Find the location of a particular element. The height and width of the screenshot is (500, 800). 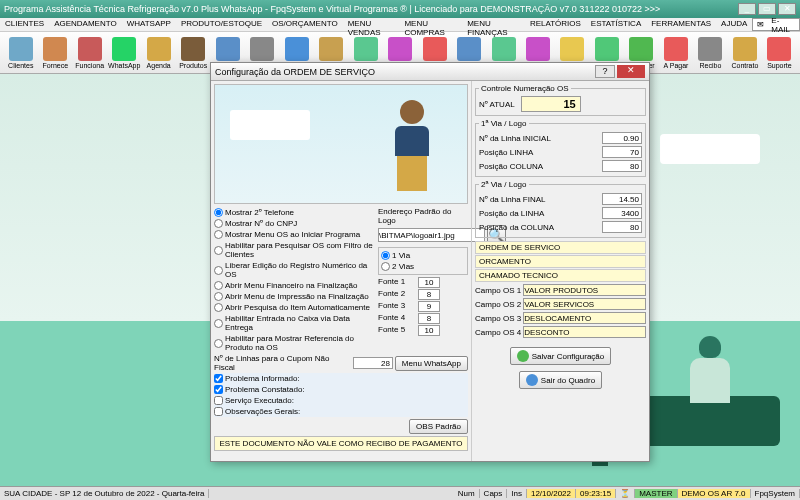

vendas-icon is located at coordinates (435, 49).